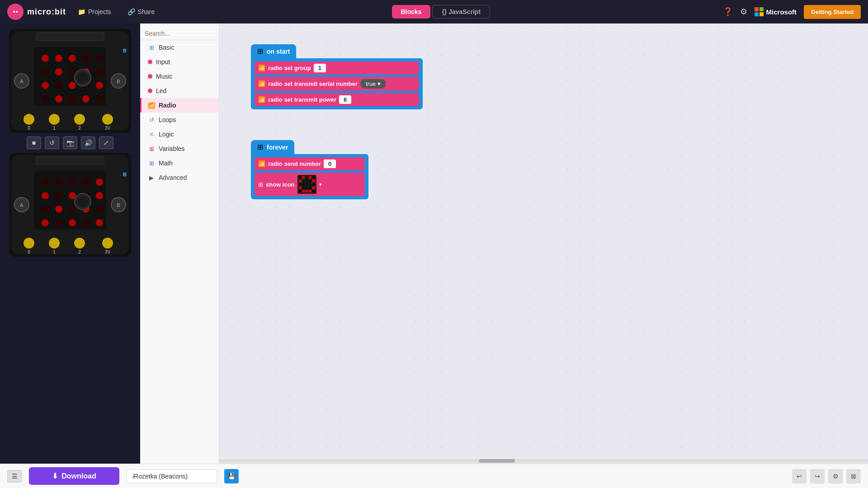  What do you see at coordinates (434, 476) in the screenshot?
I see `bottom-bar: ☰ ⬇ Download 💾 ↩ ↪ ⚙ ⊠` at bounding box center [434, 476].